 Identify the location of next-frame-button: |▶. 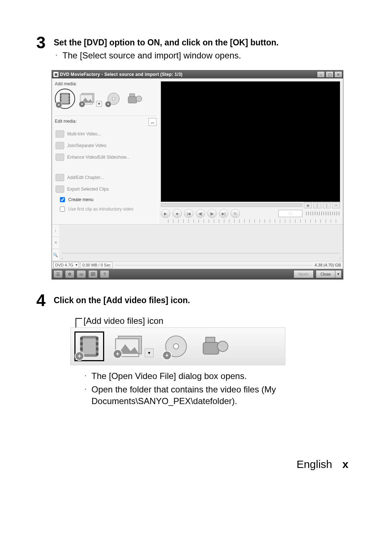
(212, 213).